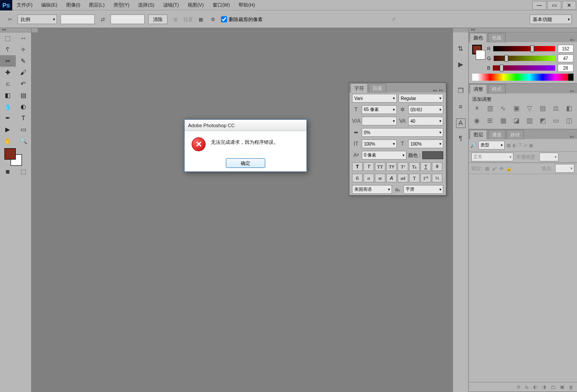  I want to click on new-layer-icon: ▣, so click(562, 387).